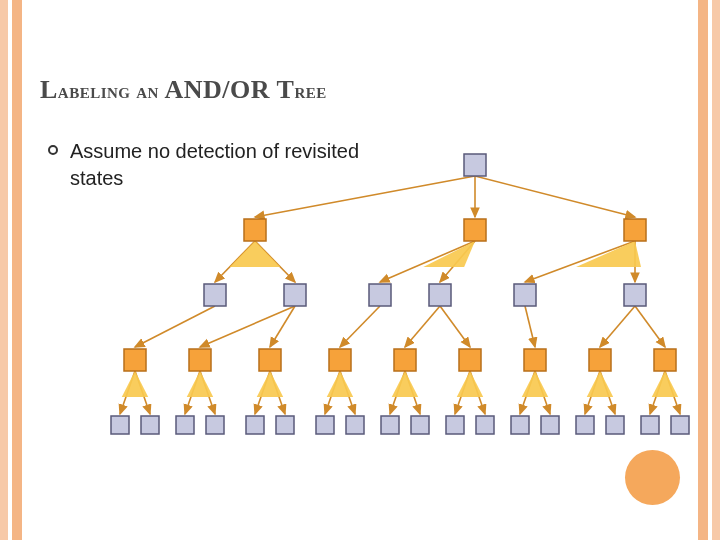 Image resolution: width=720 pixels, height=540 pixels. I want to click on title-text: AND/OR, so click(218, 90).